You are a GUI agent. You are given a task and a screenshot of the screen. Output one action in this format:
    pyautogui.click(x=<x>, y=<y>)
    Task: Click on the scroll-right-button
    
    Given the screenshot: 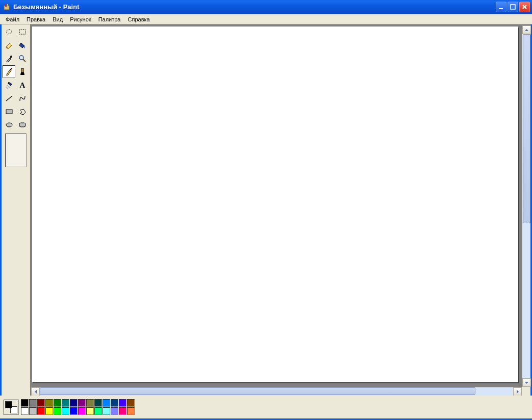 What is the action you would take?
    pyautogui.click(x=517, y=391)
    